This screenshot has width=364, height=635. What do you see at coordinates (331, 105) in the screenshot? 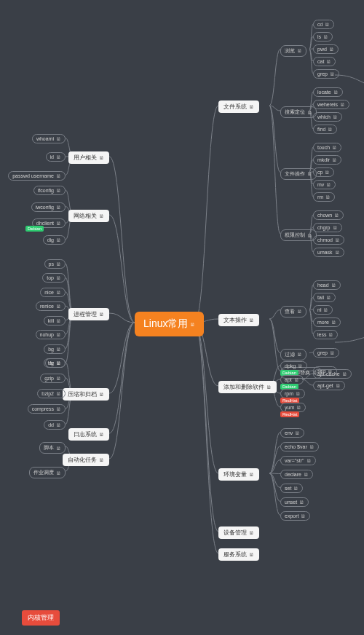
I see `leaf-wehereis: wehereis🗎` at bounding box center [331, 105].